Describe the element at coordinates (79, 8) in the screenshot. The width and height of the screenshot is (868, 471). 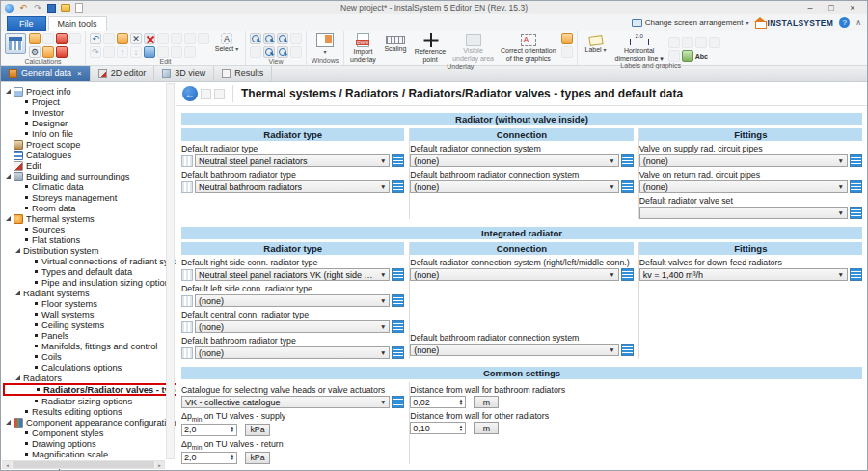
I see `new-file-icon` at that location.